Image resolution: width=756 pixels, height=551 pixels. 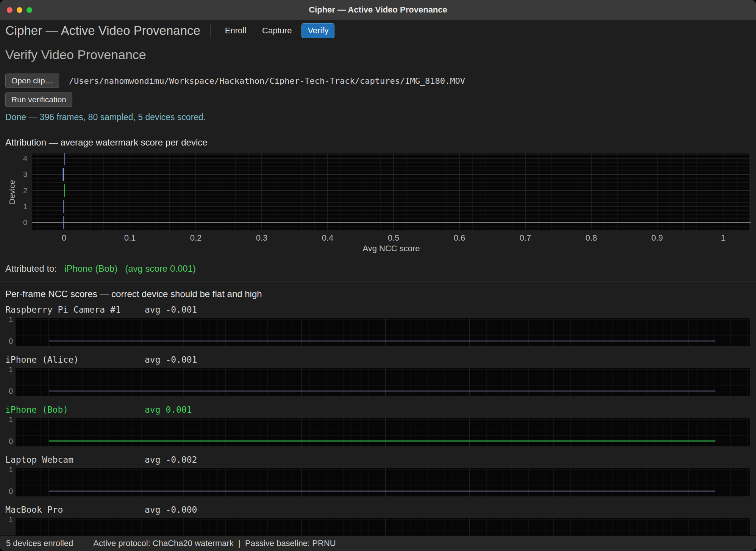 I want to click on clip-path: /Users/nahomwondimu/Workspace/Hackathon/…, so click(x=267, y=81).